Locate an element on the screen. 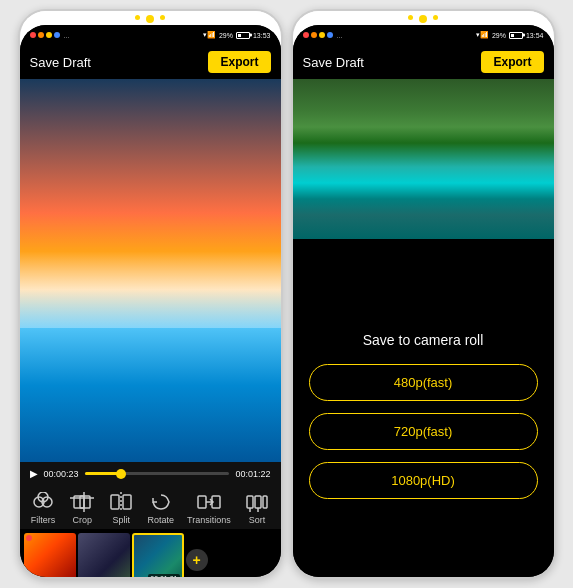  status-dot-r-blue is located at coordinates (330, 35).